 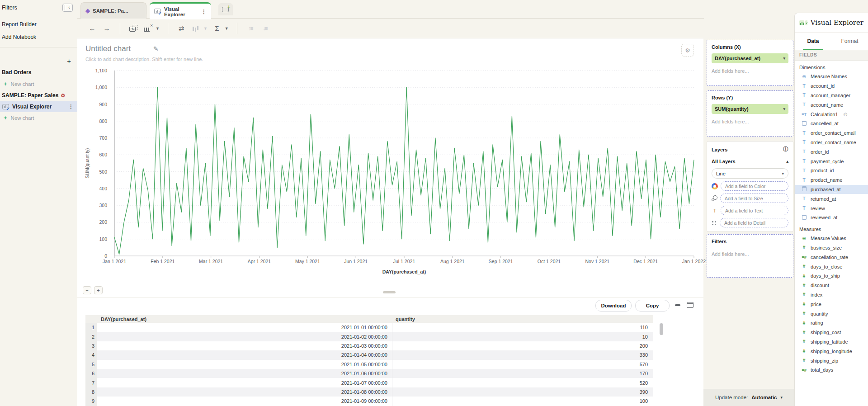 What do you see at coordinates (5, 84) in the screenshot?
I see `plus-icon: +` at bounding box center [5, 84].